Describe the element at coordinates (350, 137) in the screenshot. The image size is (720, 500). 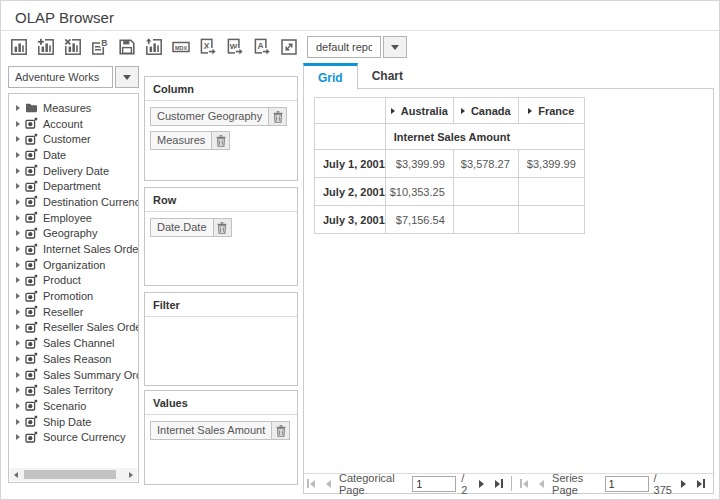
I see `corner-cell` at that location.